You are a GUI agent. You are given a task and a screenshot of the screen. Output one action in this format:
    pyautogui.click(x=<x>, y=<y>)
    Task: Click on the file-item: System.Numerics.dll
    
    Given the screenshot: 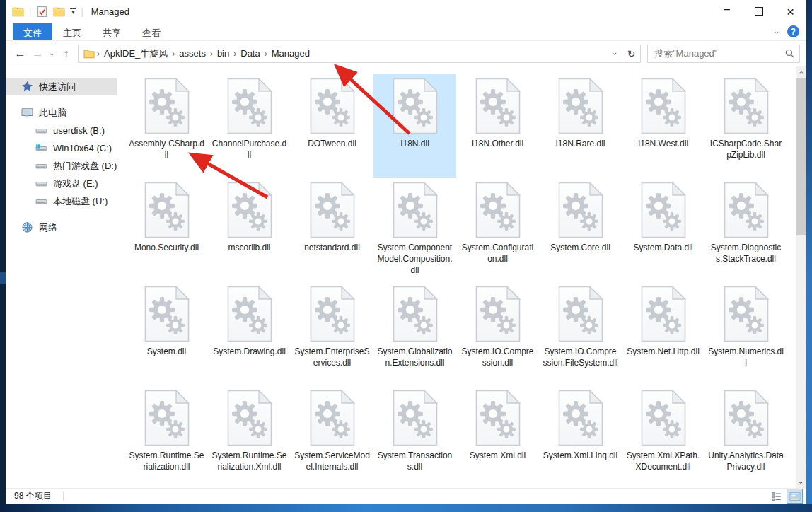 What is the action you would take?
    pyautogui.click(x=746, y=334)
    